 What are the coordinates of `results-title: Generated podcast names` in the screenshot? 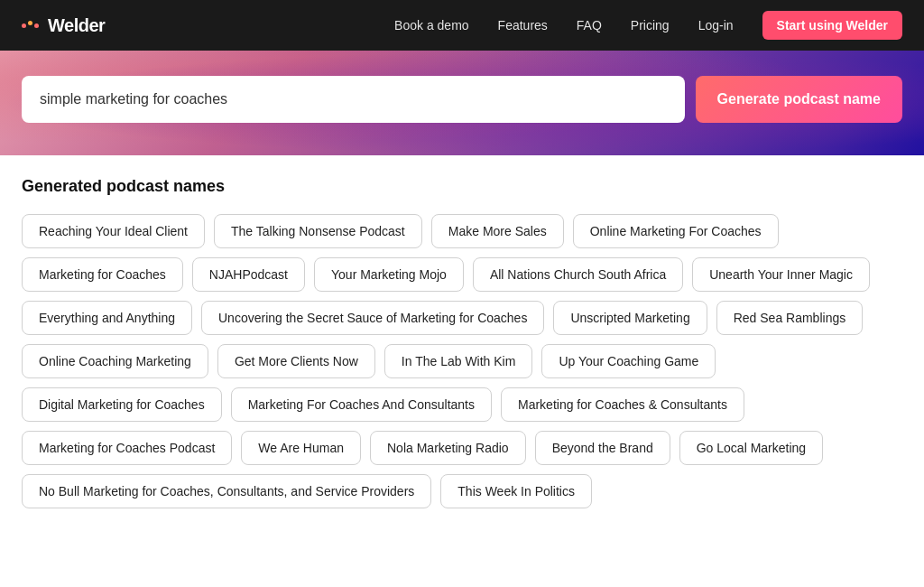 It's located at (462, 186).